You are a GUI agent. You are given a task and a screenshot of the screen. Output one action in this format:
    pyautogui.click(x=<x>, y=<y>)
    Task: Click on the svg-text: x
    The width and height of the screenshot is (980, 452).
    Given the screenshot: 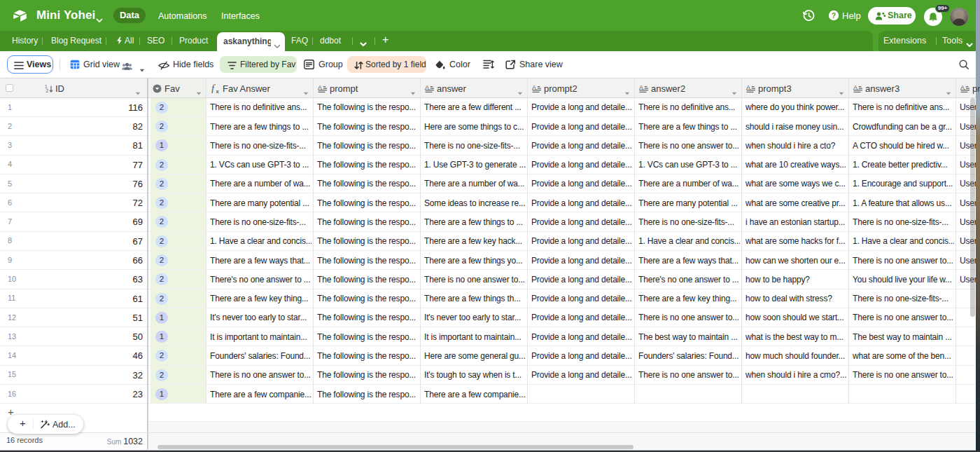 What is the action you would take?
    pyautogui.click(x=218, y=91)
    